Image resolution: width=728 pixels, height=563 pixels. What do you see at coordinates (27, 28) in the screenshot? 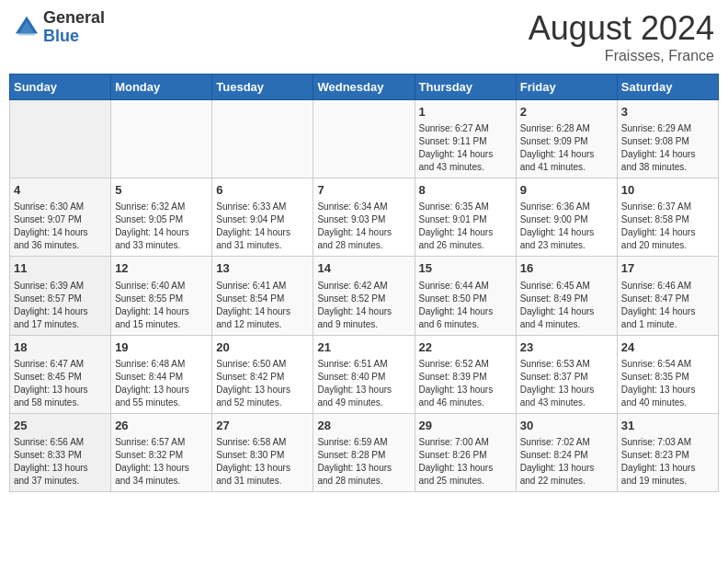
I see `logo-icon` at bounding box center [27, 28].